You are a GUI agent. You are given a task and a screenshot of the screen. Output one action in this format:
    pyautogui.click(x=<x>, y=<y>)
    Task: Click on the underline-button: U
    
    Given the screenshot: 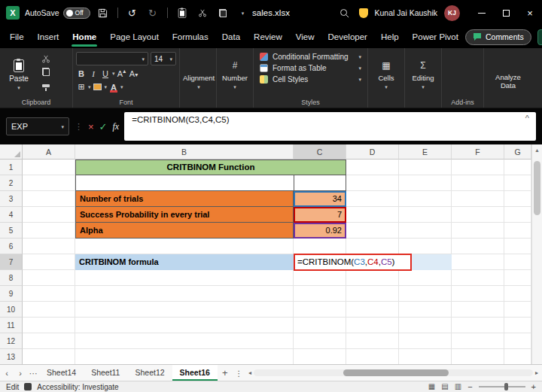 What is the action you would take?
    pyautogui.click(x=105, y=74)
    